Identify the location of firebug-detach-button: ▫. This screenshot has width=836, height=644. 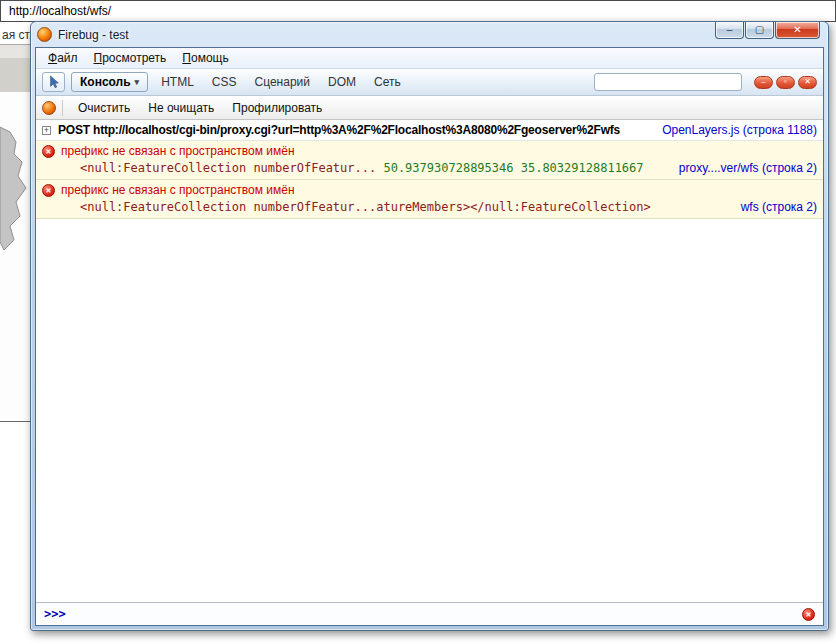
(786, 82).